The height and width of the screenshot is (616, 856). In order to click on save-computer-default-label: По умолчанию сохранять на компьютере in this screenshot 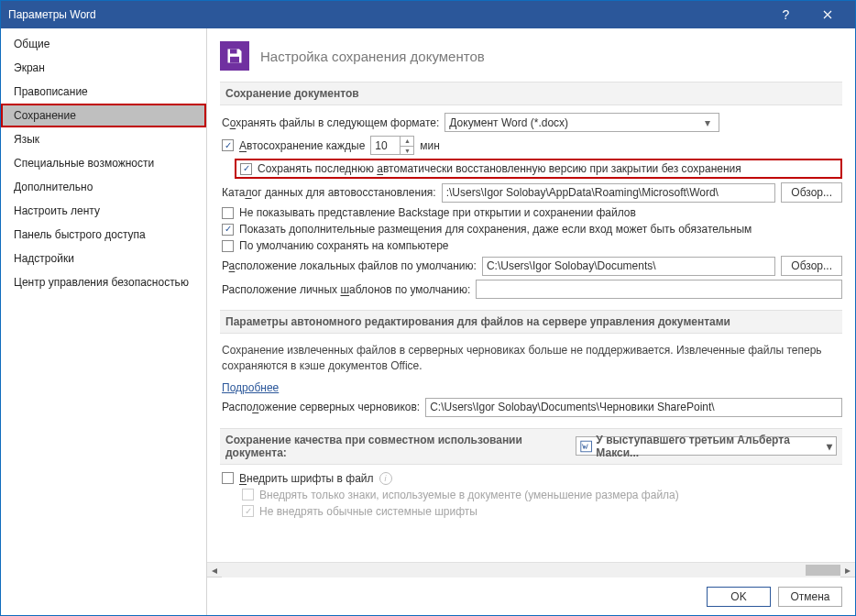, I will do `click(345, 246)`.